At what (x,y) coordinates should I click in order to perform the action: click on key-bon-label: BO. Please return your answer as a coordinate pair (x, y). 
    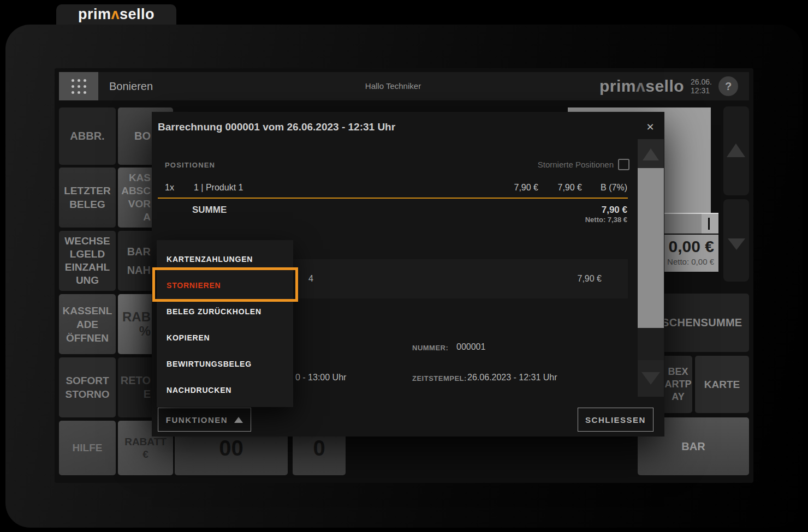
    Looking at the image, I should click on (134, 136).